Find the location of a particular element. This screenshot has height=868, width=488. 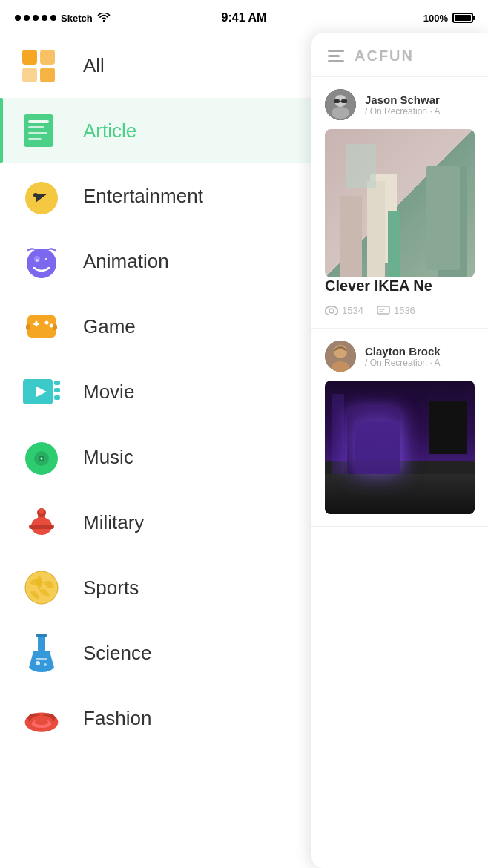

signal-dots is located at coordinates (36, 18).